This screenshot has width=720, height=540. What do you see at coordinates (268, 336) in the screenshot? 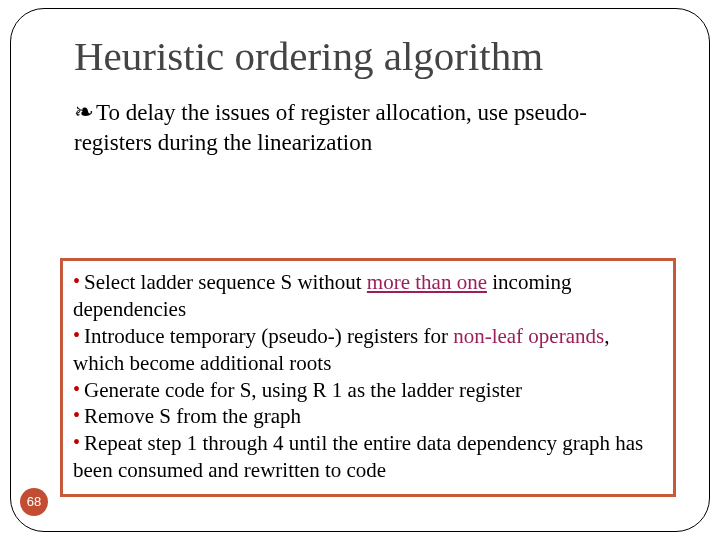
I see `step-2-prefix: Introduce temporary (pseudo-) registers …` at bounding box center [268, 336].